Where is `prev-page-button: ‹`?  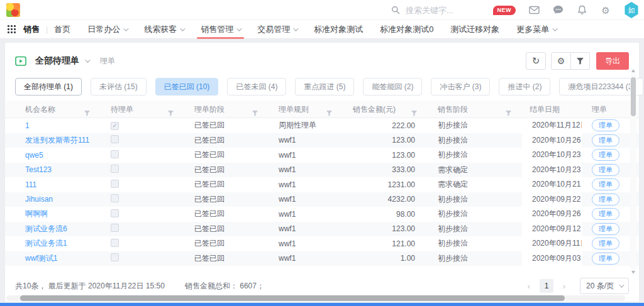
prev-page-button: ‹ is located at coordinates (529, 286).